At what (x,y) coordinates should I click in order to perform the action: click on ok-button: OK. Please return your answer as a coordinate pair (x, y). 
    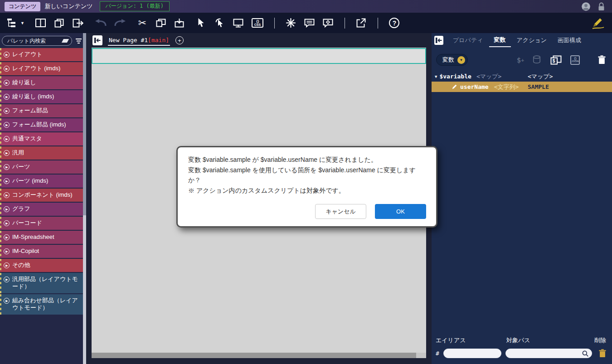
    Looking at the image, I should click on (401, 211).